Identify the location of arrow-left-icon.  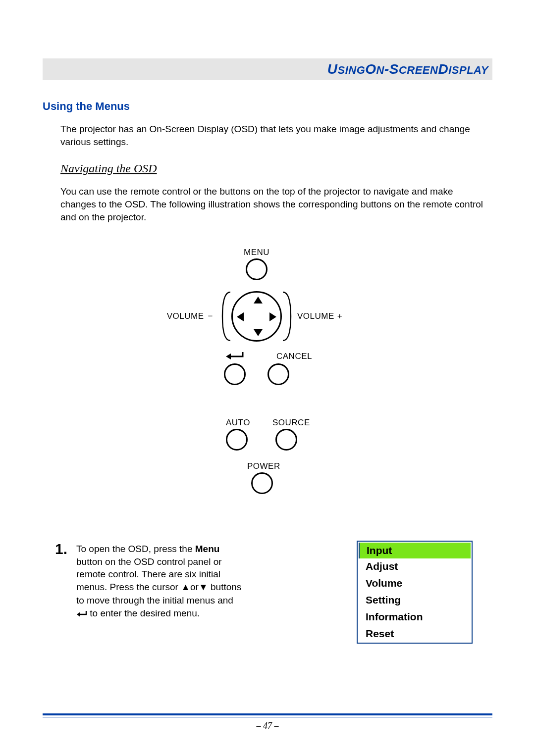
(240, 317).